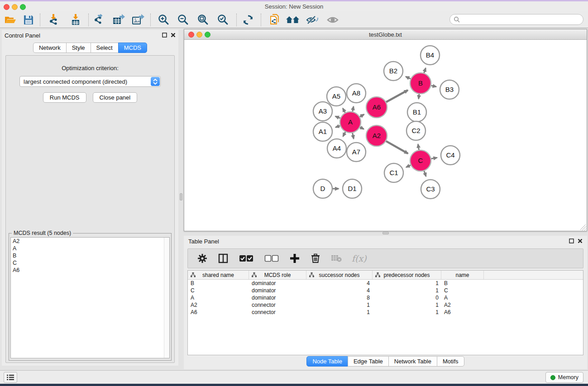 Image resolution: width=588 pixels, height=386 pixels. I want to click on show-all-icon, so click(333, 20).